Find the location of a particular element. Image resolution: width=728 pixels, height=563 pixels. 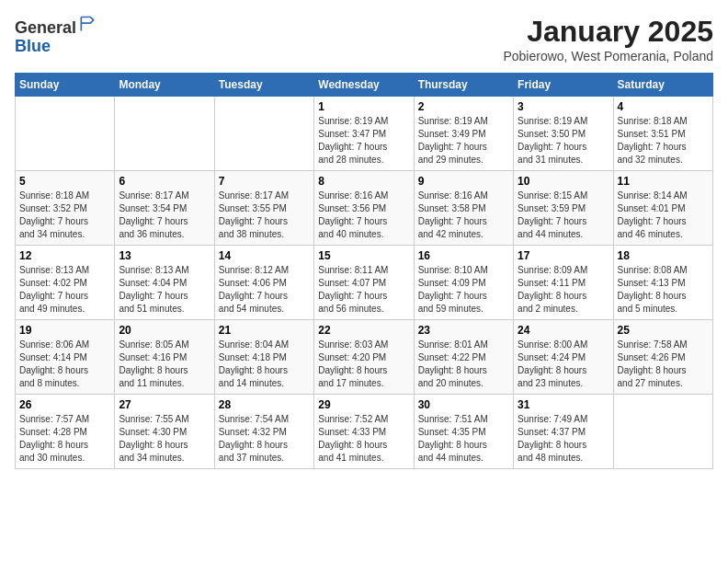

calendar-week-row: 26Sunrise: 7:57 AM Sunset: 4:28 PM Dayli… is located at coordinates (364, 432).